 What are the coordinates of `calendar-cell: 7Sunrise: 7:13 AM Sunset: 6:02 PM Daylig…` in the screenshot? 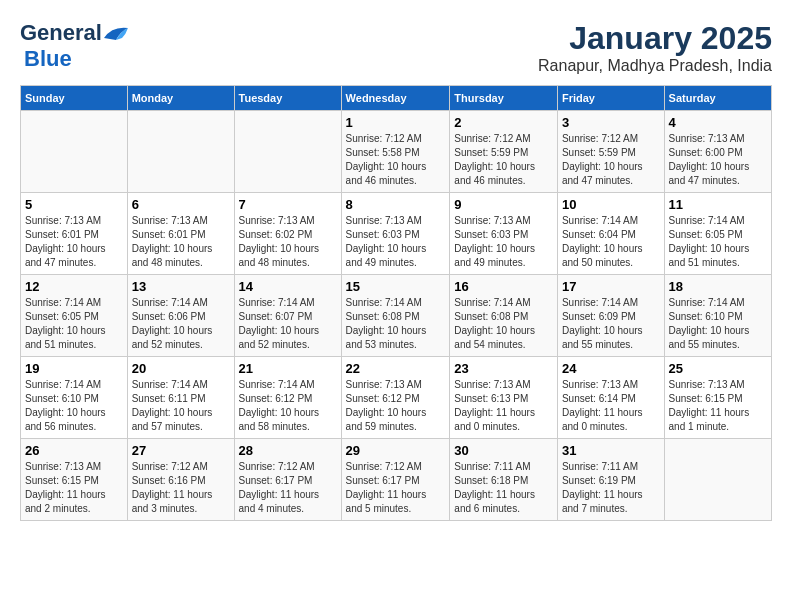 It's located at (288, 234).